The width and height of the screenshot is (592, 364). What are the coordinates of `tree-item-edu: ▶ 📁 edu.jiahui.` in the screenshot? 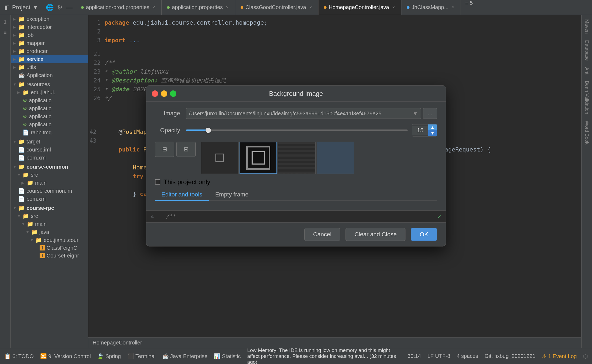 It's located at (49, 92).